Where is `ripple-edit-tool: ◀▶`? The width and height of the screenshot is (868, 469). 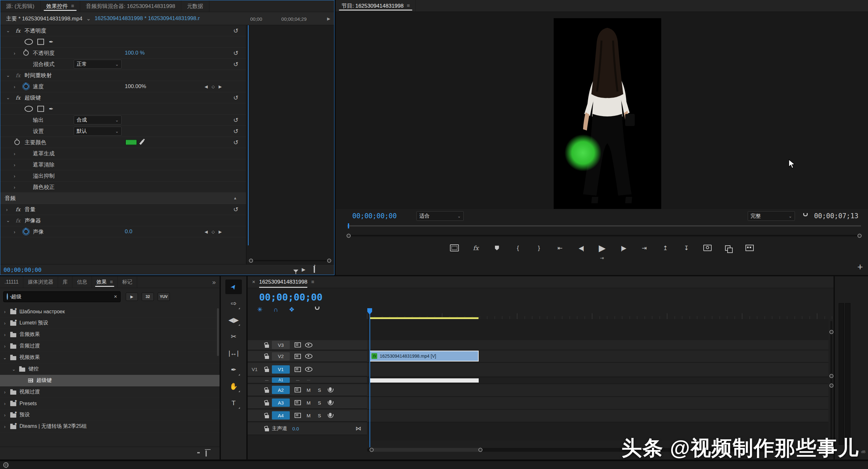 ripple-edit-tool: ◀▶ is located at coordinates (234, 320).